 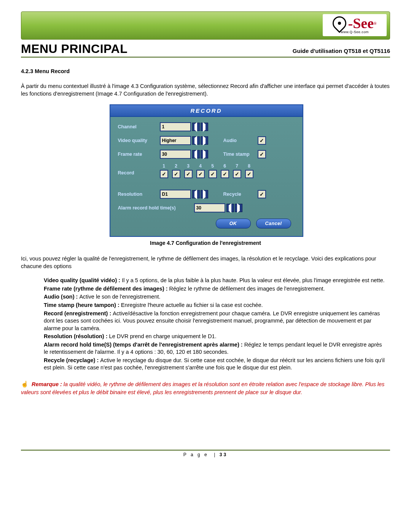 What do you see at coordinates (202, 388) in the screenshot?
I see `note-text: la qualité vidéo, le rythme de défilemen…` at bounding box center [202, 388].